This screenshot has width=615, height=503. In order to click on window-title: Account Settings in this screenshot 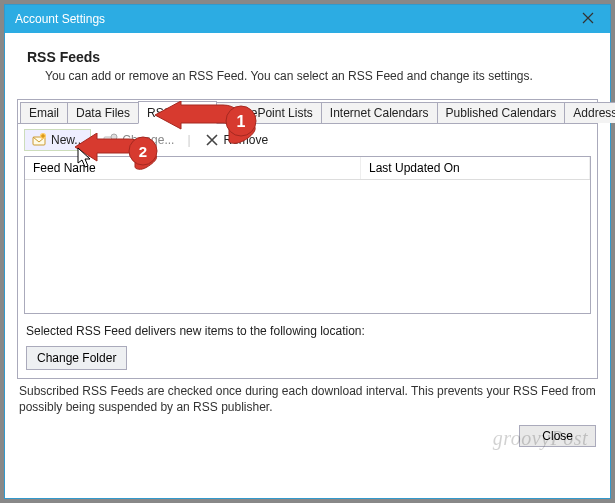, I will do `click(60, 19)`.